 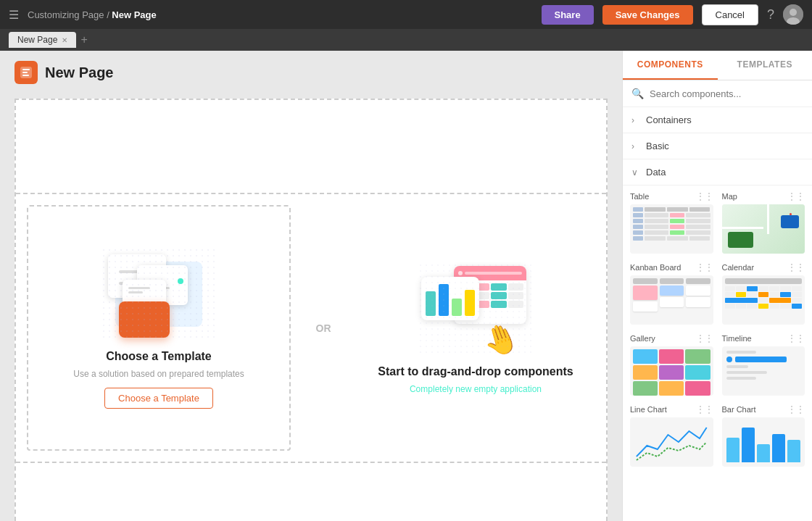 What do you see at coordinates (718, 120) in the screenshot?
I see `category-containers: › Containers` at bounding box center [718, 120].